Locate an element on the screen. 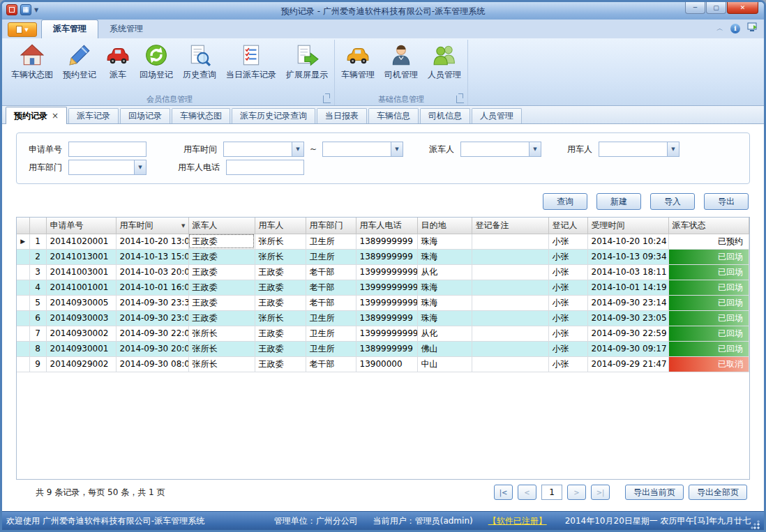 The width and height of the screenshot is (766, 532). cell-order-no: 20140930002 is located at coordinates (81, 333).